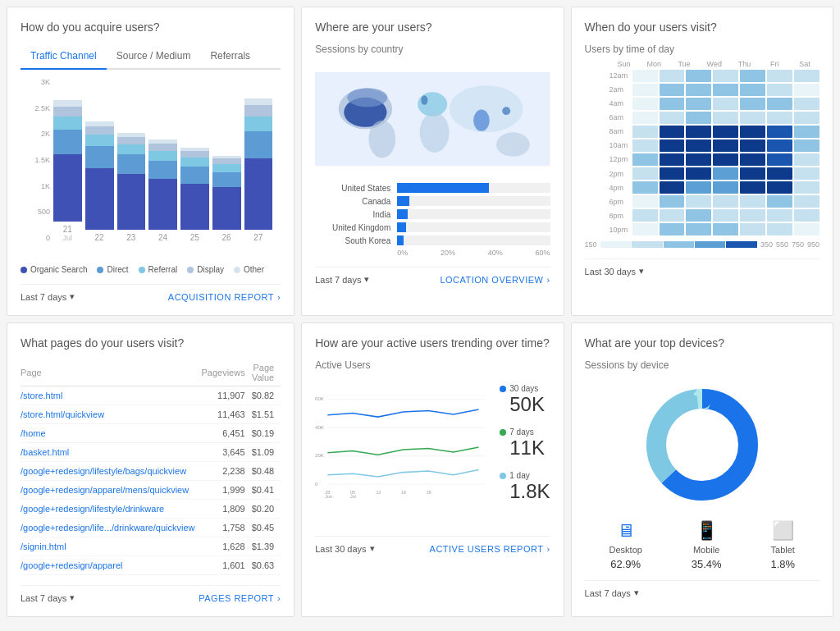 The height and width of the screenshot is (631, 840). What do you see at coordinates (226, 433) in the screenshot?
I see `pageviews: 6,451` at bounding box center [226, 433].